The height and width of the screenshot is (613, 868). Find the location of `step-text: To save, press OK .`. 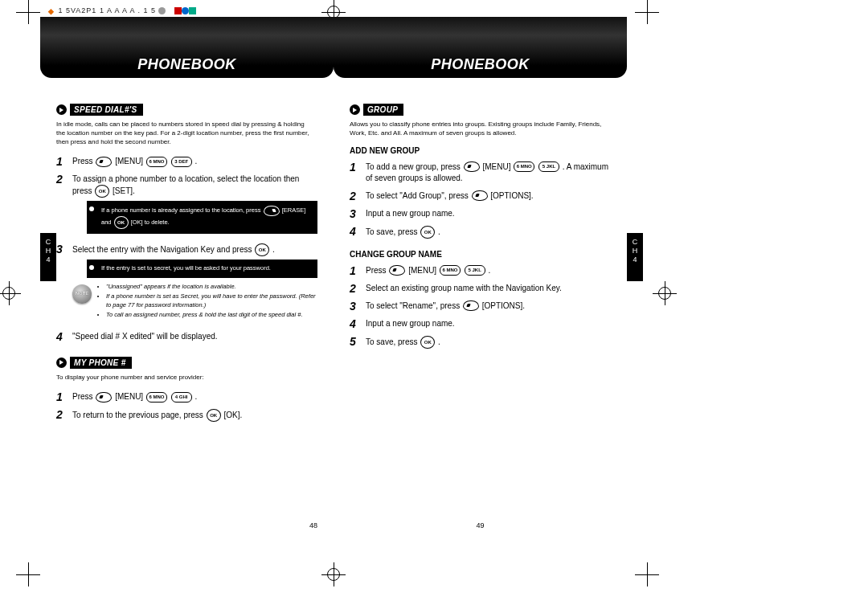

step-text: To save, press OK . is located at coordinates (487, 232).